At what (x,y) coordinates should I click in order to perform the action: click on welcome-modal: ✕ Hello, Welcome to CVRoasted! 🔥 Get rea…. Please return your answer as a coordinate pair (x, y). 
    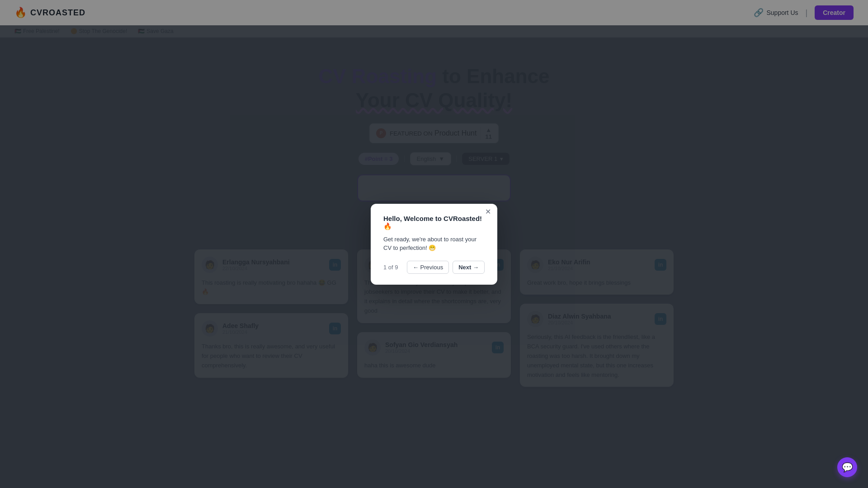
    Looking at the image, I should click on (434, 244).